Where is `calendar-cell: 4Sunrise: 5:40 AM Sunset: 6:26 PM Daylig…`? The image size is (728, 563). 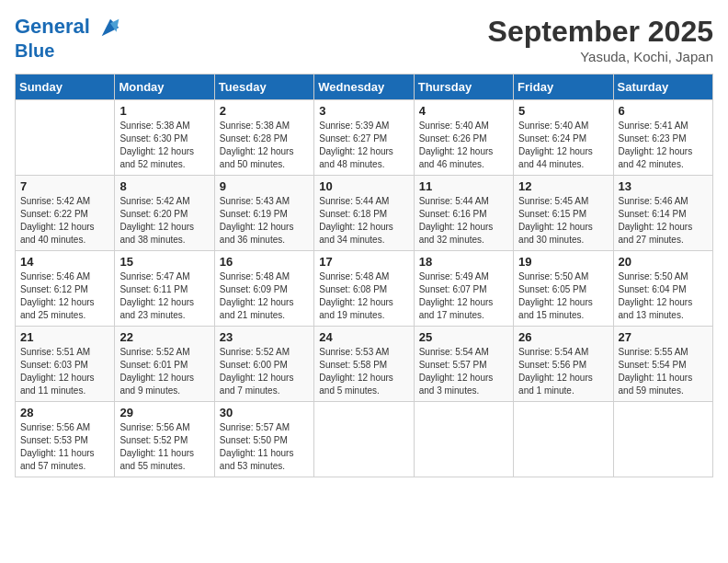
calendar-cell: 4Sunrise: 5:40 AM Sunset: 6:26 PM Daylig… is located at coordinates (463, 138).